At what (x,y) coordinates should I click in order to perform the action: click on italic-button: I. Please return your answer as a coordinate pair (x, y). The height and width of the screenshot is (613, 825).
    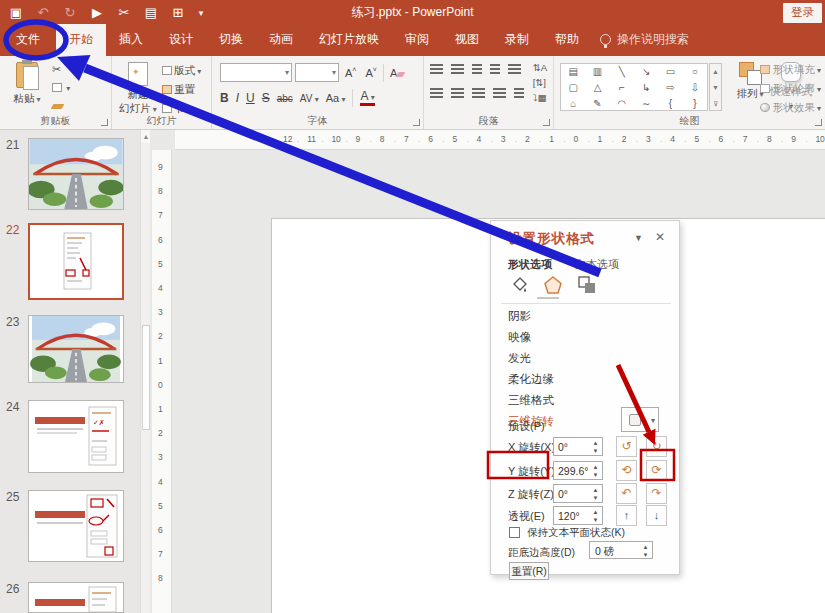
    Looking at the image, I should click on (238, 98).